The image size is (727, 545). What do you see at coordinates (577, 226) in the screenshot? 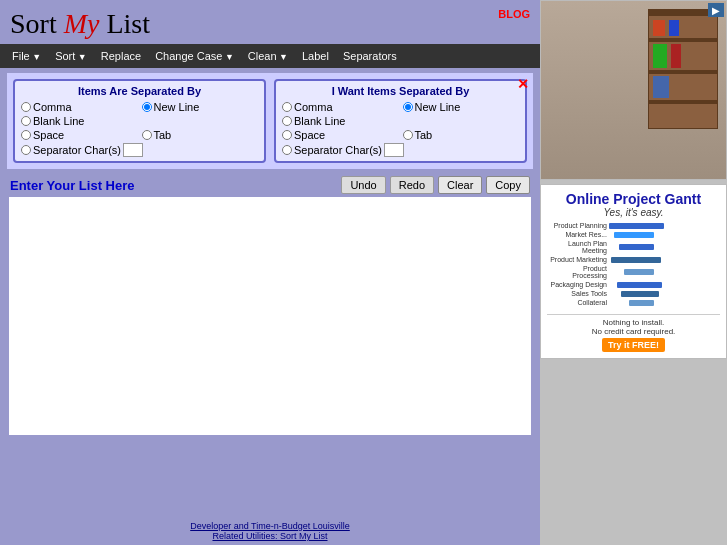
I see `gantt-bar-label: Product Planning` at bounding box center [577, 226].